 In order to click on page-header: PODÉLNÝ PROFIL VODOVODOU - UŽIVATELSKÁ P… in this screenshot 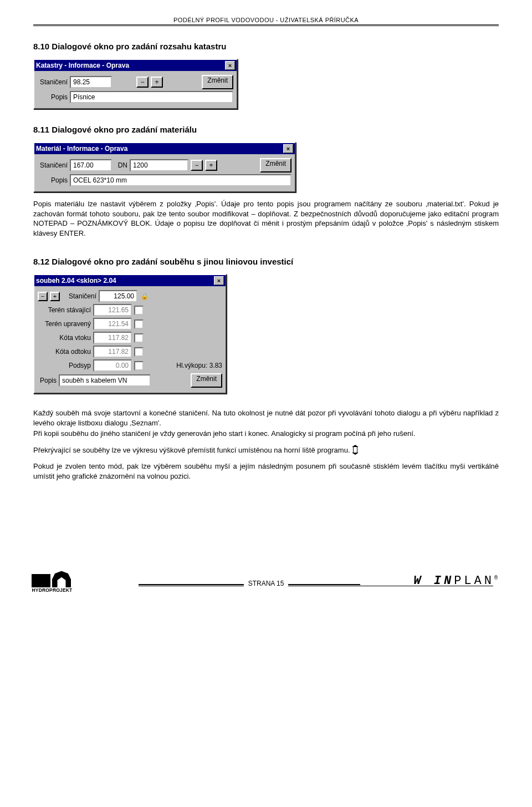, I will do `click(266, 20)`.